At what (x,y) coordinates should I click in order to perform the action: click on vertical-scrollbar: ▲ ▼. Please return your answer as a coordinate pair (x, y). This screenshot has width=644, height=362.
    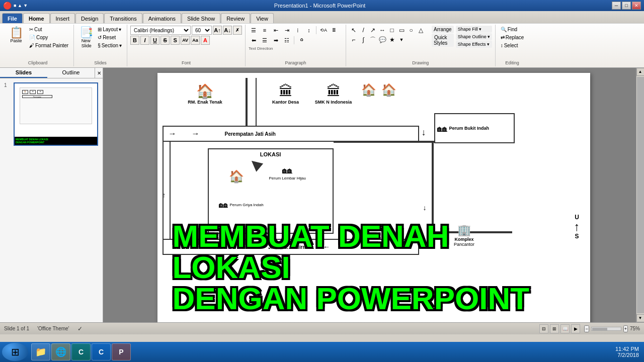
    Looking at the image, I should click on (640, 195).